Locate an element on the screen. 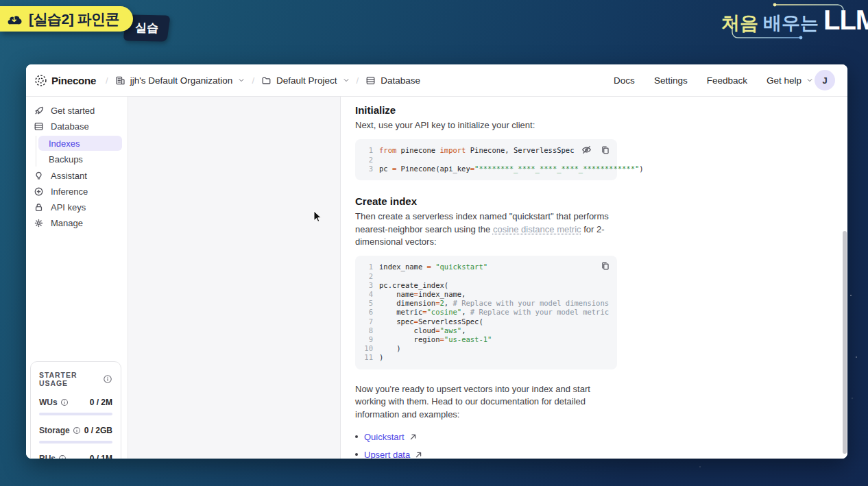 The height and width of the screenshot is (486, 868). starter-usage-card: STARTER USAGE WUs 0 / 2M Storage is located at coordinates (75, 410).